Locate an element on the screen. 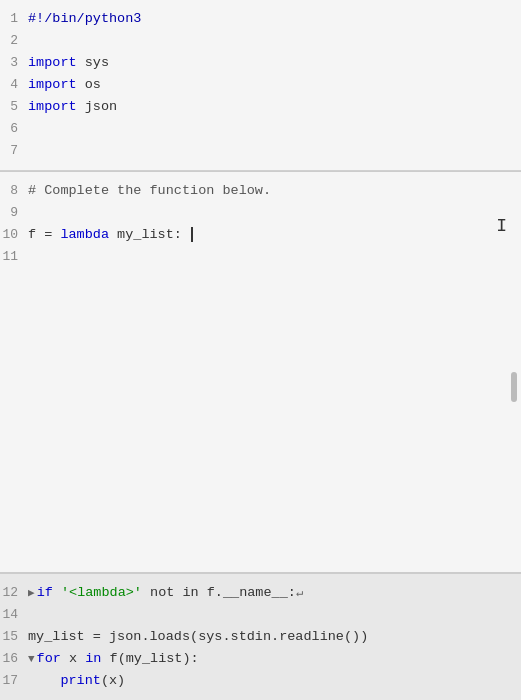  line-num-14: 14 is located at coordinates (14, 615).